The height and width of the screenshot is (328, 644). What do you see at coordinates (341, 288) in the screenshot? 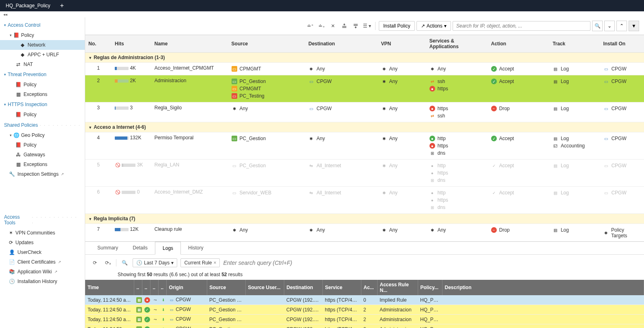
I see `col-service: Service` at bounding box center [341, 288].